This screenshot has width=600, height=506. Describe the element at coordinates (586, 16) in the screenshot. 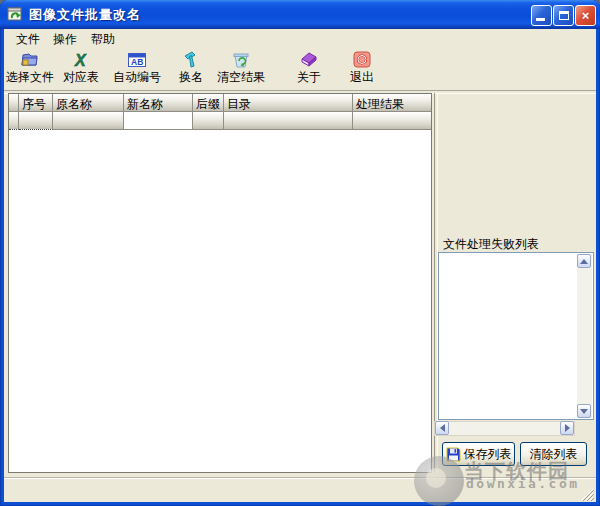

I see `close-icon: ×` at that location.